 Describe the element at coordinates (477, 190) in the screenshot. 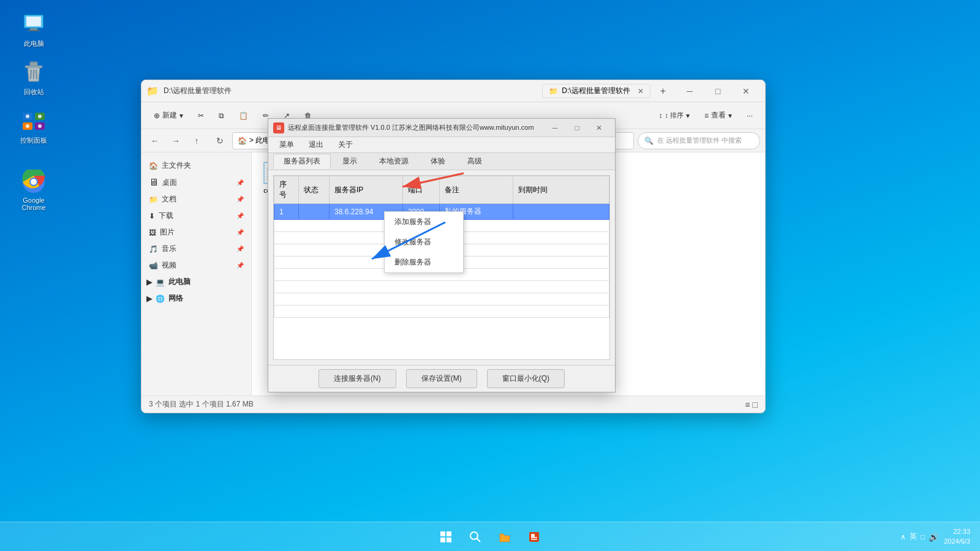

I see `col-note: 备注` at that location.